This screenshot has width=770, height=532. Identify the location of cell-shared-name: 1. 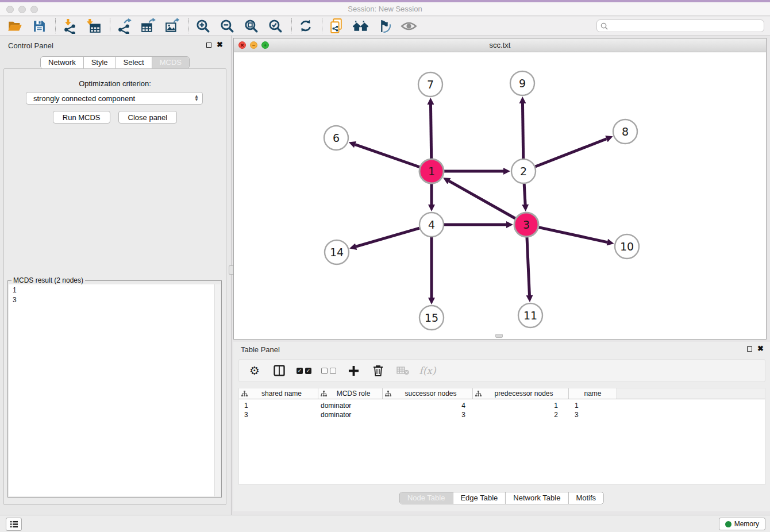
(279, 406).